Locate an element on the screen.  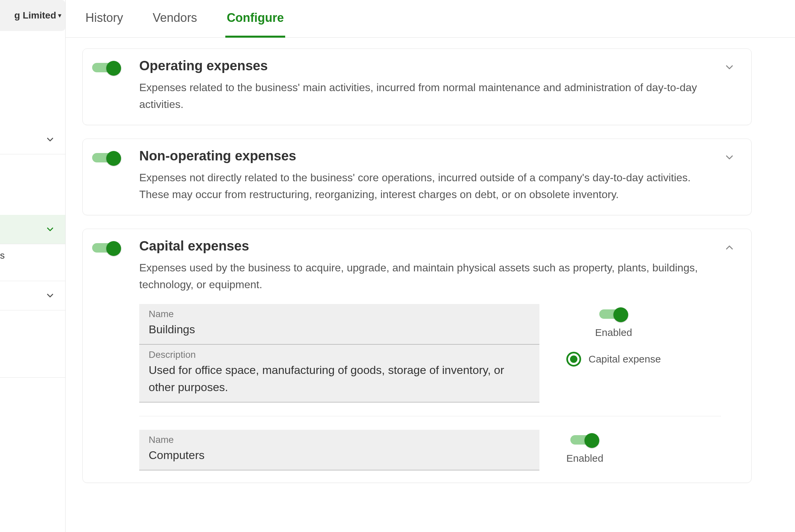
caret-down-icon: ▾ is located at coordinates (60, 16).